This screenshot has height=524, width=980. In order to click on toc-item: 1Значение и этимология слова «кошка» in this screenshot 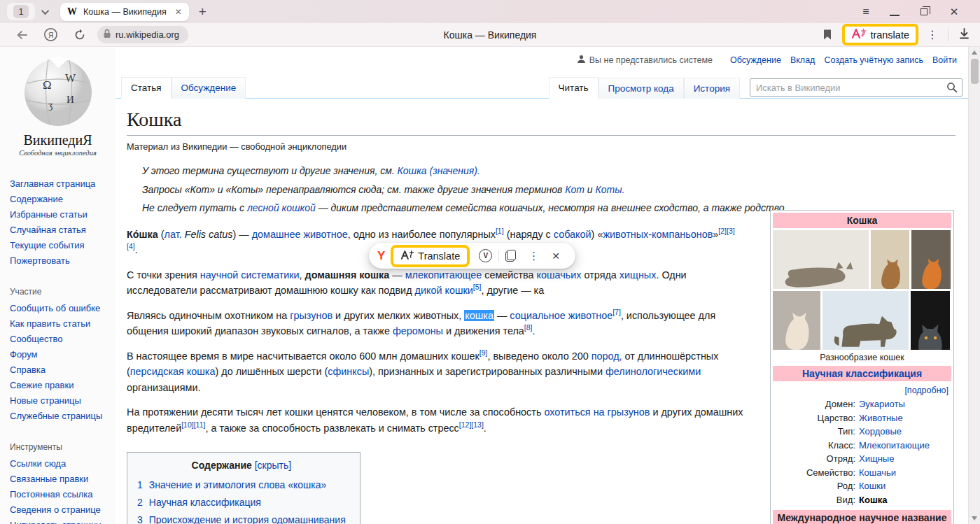, I will do `click(241, 486)`.